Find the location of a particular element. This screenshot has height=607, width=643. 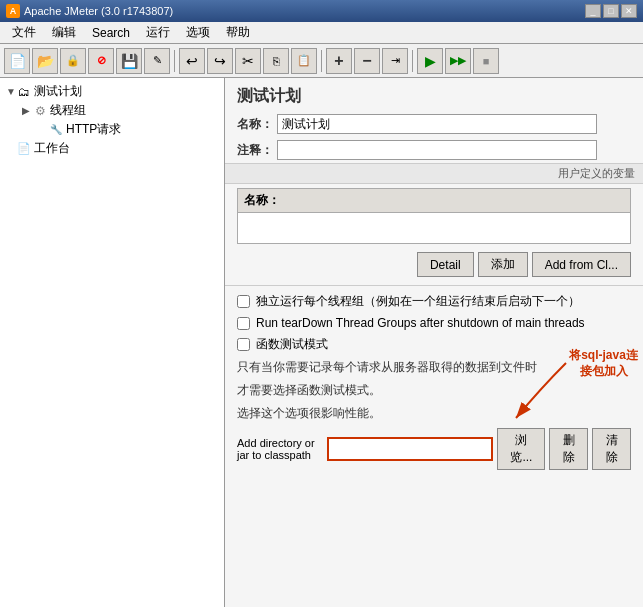

lock-button: 🔒 is located at coordinates (73, 61).